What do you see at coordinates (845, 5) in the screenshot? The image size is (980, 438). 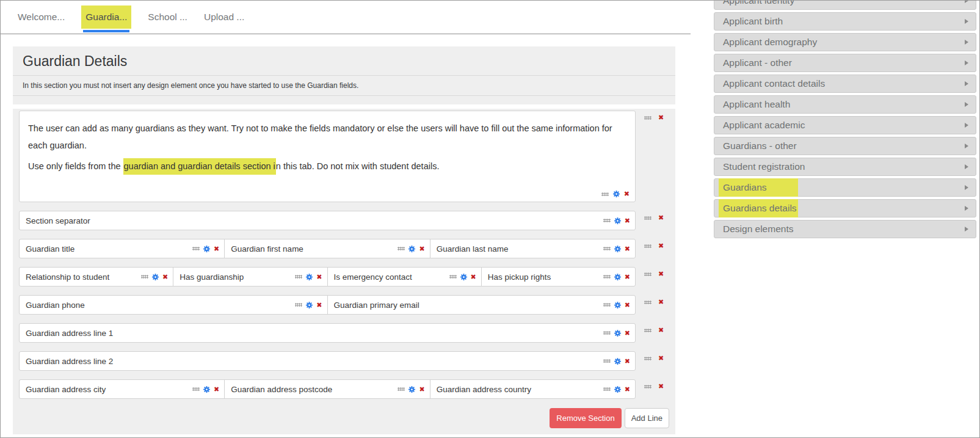 I see `palette-item-applicant-identity: Applicant identity` at bounding box center [845, 5].